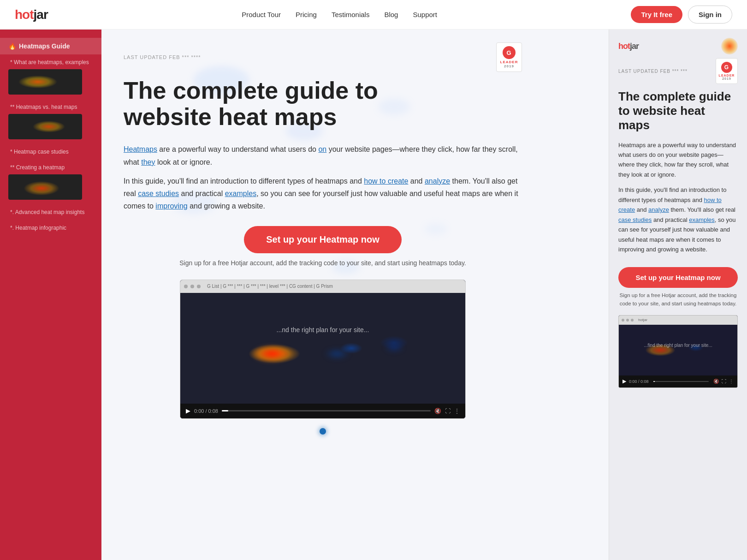 This screenshot has height=560, width=747. I want to click on rp-heatmap-overlay, so click(678, 350).